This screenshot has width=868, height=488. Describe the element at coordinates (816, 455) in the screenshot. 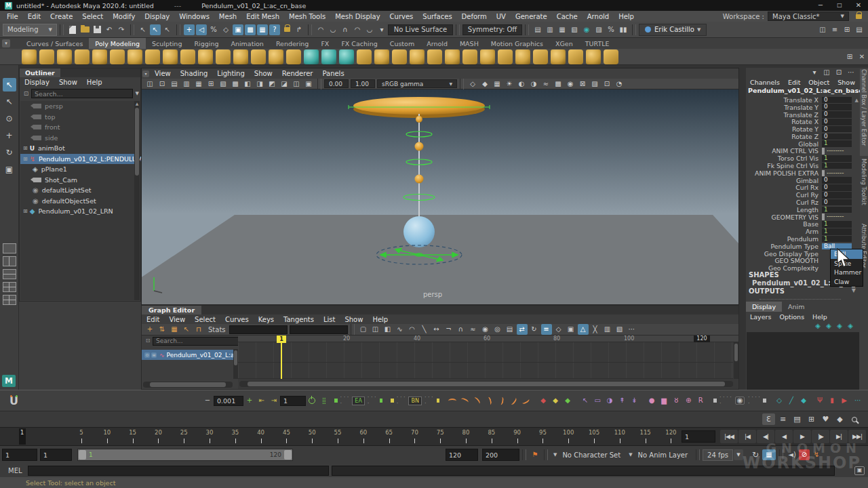

I see `evaluation-mode-icon: ↯` at that location.